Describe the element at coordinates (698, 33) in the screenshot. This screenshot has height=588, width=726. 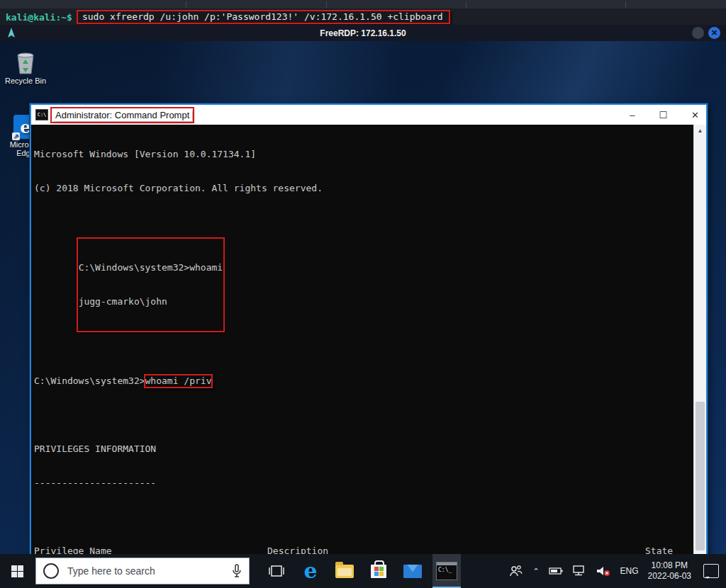
I see `freerdp-minimize-button` at that location.